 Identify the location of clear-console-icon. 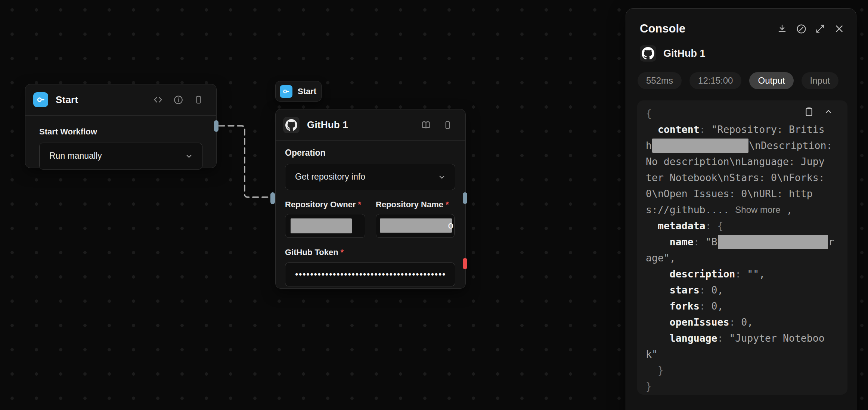
(801, 29).